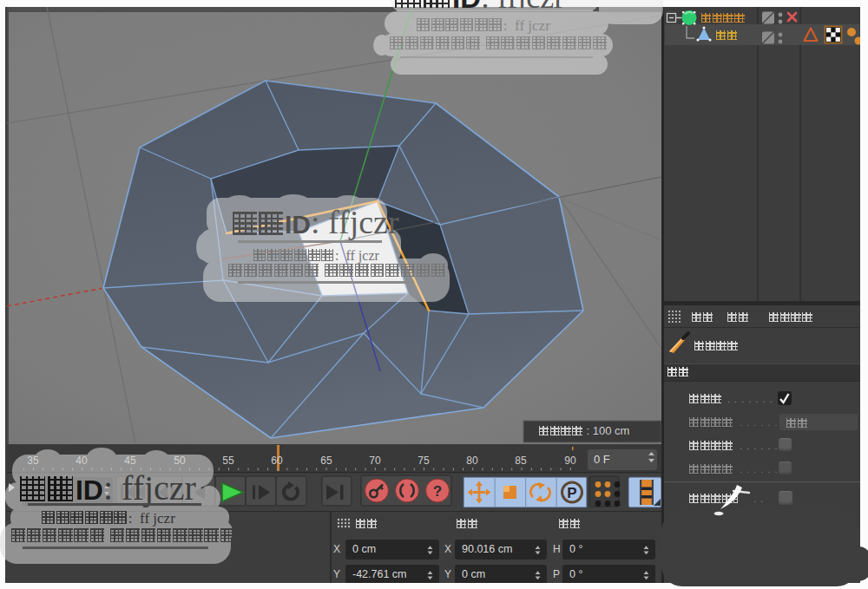 Image resolution: width=868 pixels, height=589 pixels. I want to click on svg-text: 55, so click(228, 461).